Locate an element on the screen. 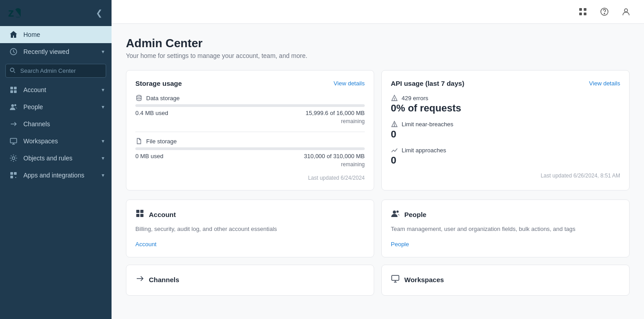  data-storage-details: 0.4 MB used 15,999.6 of 16,000 MB is located at coordinates (250, 113).